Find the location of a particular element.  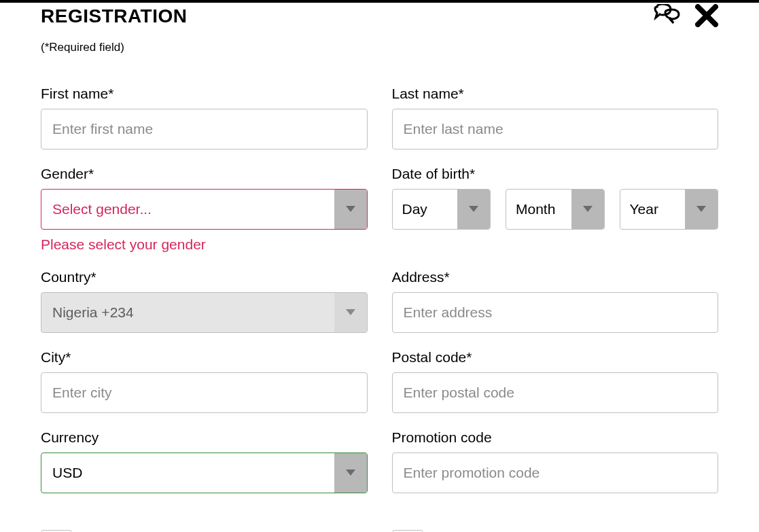

dob-year-value: Year is located at coordinates (653, 209).